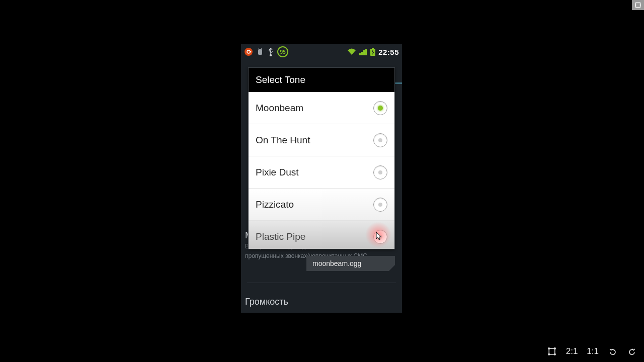 This screenshot has width=644, height=362. I want to click on tooltip-text: moonbeam.ogg, so click(337, 263).